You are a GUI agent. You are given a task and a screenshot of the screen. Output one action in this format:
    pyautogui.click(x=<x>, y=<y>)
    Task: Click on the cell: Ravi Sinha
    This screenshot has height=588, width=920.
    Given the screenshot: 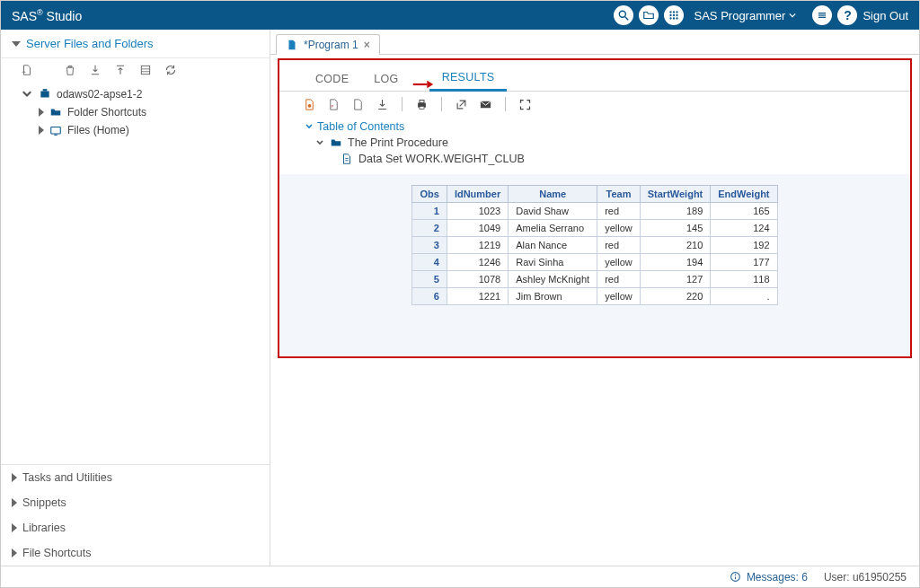 What is the action you would take?
    pyautogui.click(x=553, y=262)
    